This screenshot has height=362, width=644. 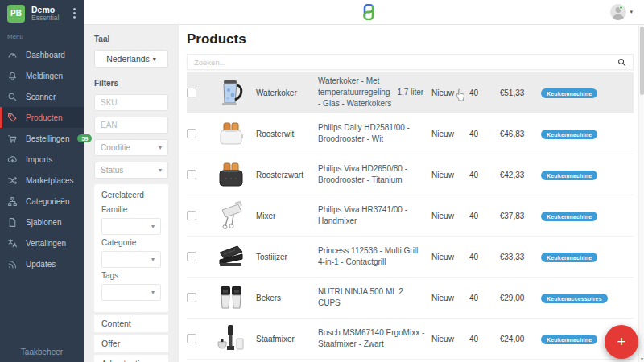 I want to click on product-name: Roosterwit, so click(x=287, y=134).